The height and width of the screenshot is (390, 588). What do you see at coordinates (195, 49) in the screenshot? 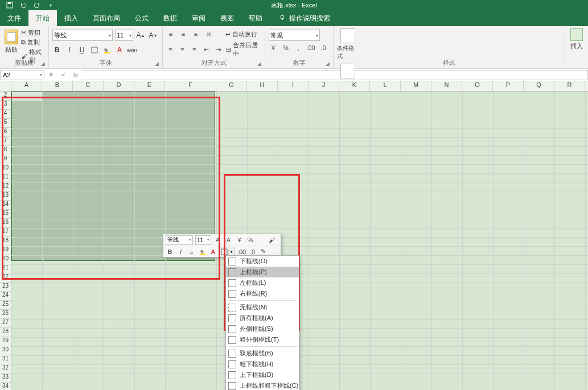
I see `align-right-button: ≡` at bounding box center [195, 49].